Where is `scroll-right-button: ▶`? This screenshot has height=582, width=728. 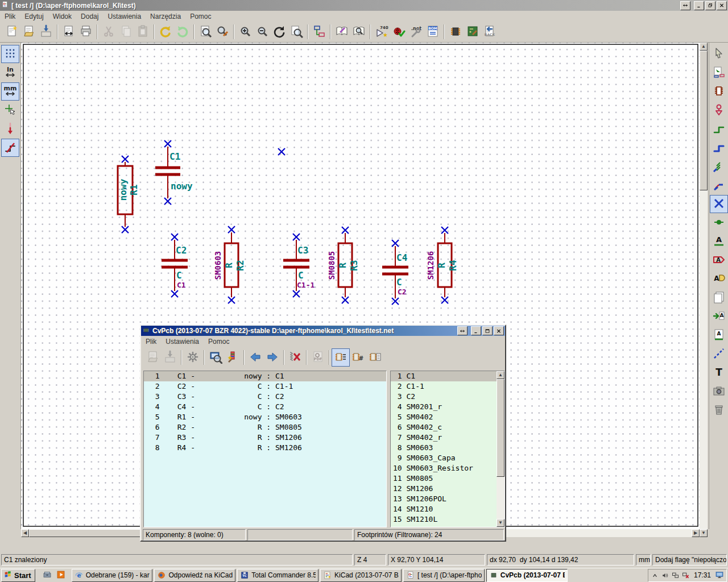
scroll-right-button: ▶ is located at coordinates (696, 533).